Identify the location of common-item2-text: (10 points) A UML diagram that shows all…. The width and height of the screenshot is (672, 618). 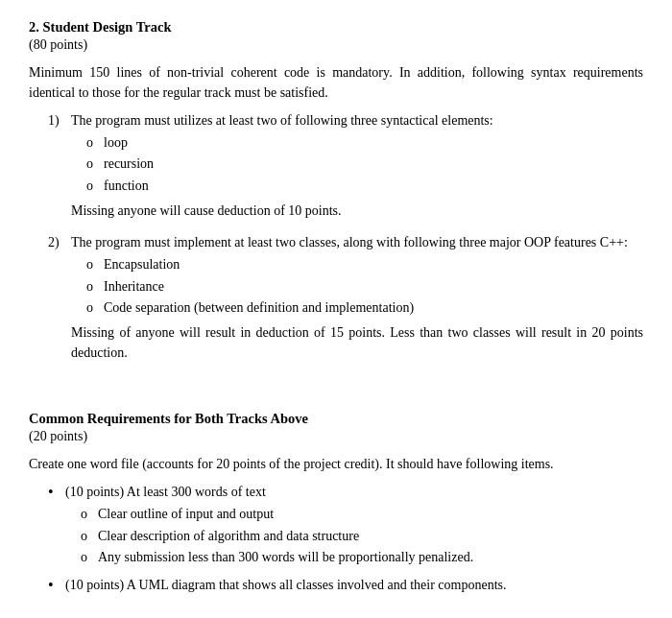
(286, 585).